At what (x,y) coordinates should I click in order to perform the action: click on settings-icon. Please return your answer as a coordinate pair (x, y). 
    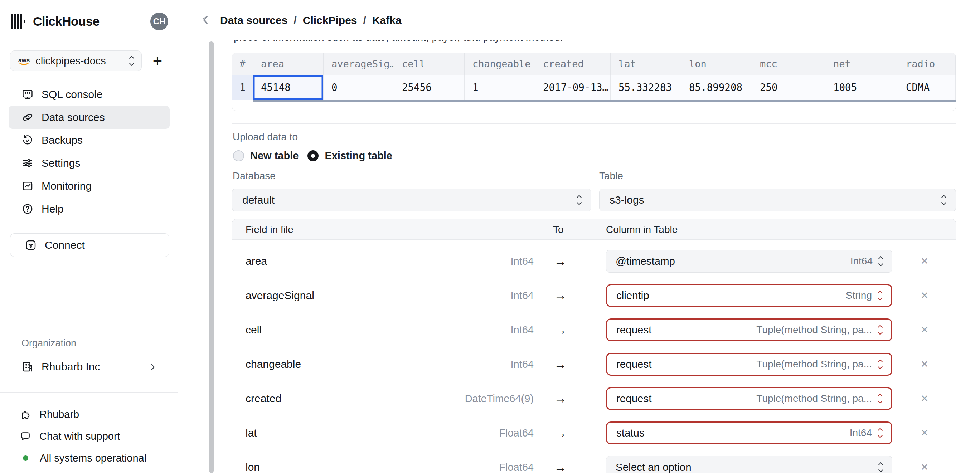
    Looking at the image, I should click on (27, 163).